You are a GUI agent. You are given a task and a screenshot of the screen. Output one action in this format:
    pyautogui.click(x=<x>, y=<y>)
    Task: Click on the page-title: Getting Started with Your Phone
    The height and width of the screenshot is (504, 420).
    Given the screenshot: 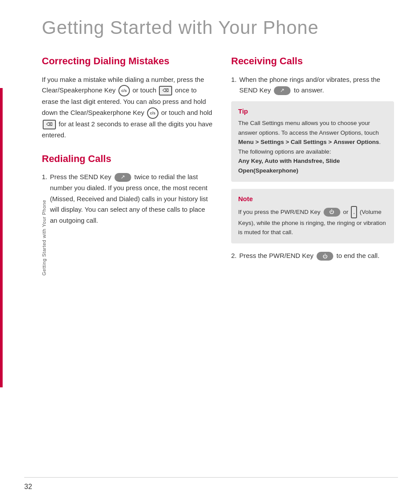 What is the action you would take?
    pyautogui.click(x=220, y=28)
    